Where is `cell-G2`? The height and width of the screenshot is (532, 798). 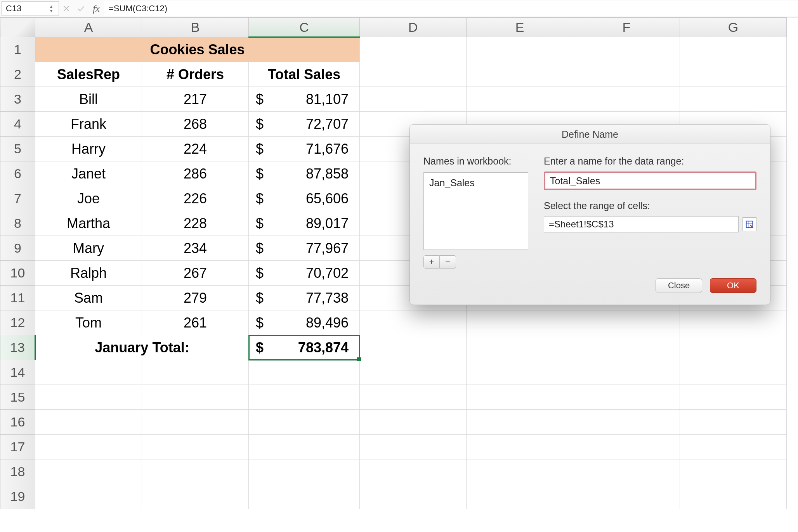 cell-G2 is located at coordinates (734, 75).